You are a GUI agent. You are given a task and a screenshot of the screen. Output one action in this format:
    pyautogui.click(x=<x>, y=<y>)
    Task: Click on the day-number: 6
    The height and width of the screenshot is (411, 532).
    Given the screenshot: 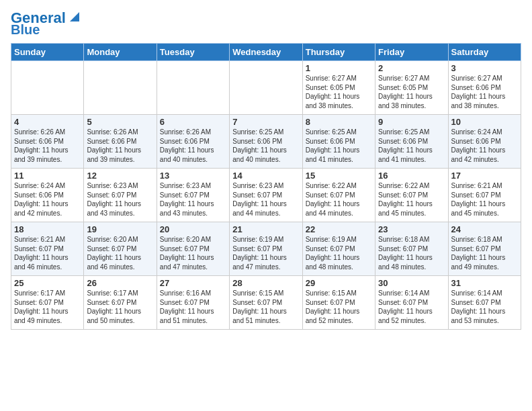 What is the action you would take?
    pyautogui.click(x=193, y=122)
    